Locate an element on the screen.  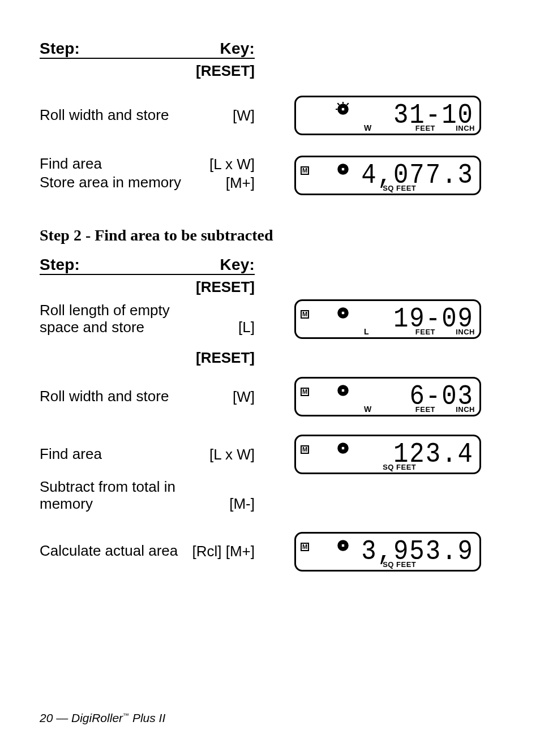
row-reset-3: [RESET] is located at coordinates (273, 358).